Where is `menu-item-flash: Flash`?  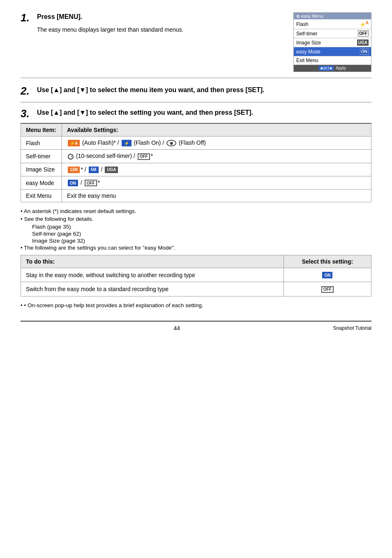 menu-item-flash: Flash is located at coordinates (42, 143).